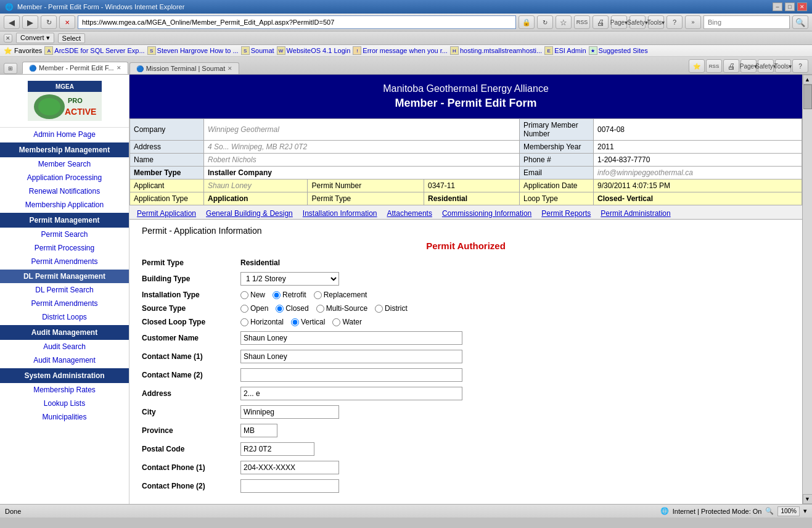  I want to click on radio-closed: Closed, so click(292, 308).